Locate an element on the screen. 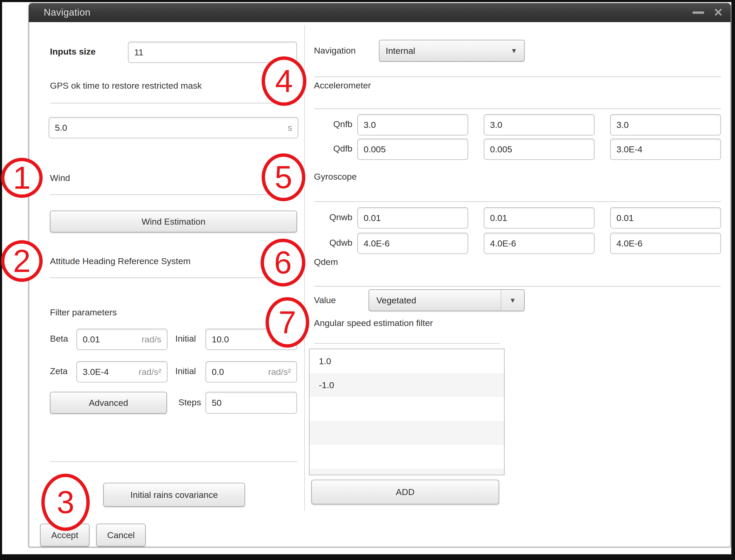  steps-label: Steps is located at coordinates (190, 402).